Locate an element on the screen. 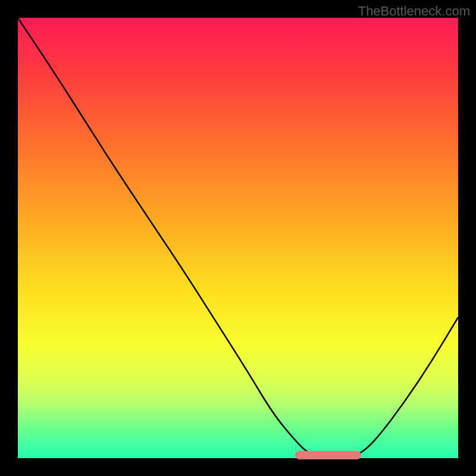 The width and height of the screenshot is (476, 476). optimal-range-band is located at coordinates (328, 455).